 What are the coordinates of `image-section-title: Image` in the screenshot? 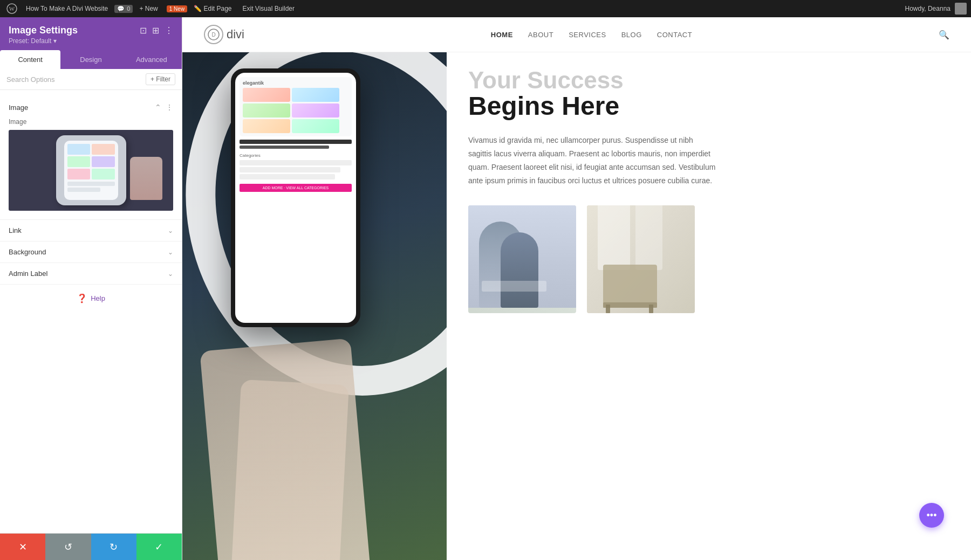 It's located at (18, 108).